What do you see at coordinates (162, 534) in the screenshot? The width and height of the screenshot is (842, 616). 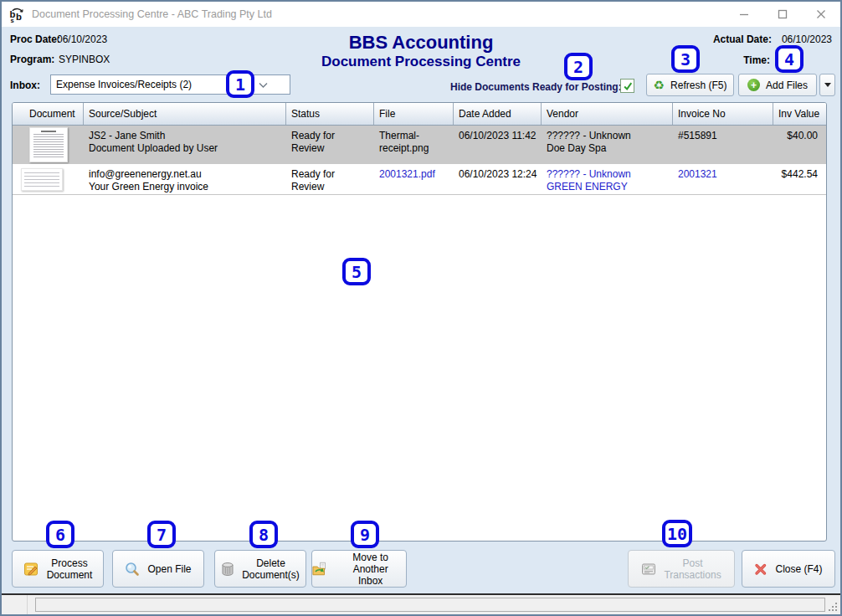 I see `annotation-badge-7: 7` at bounding box center [162, 534].